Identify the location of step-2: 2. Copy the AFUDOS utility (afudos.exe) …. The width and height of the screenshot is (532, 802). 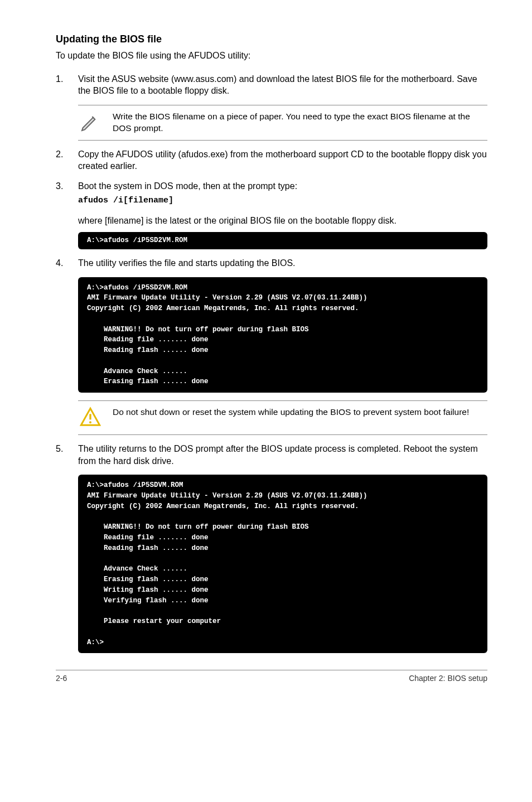
(272, 161).